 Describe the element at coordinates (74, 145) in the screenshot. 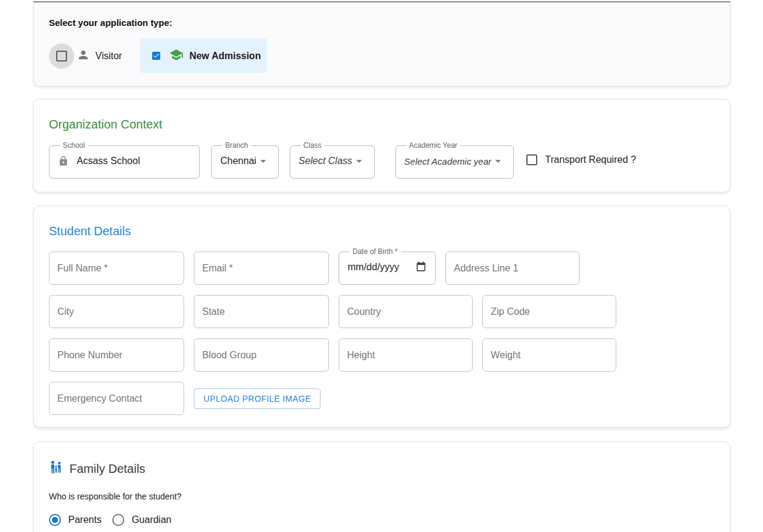

I see `school-field-label: School` at that location.